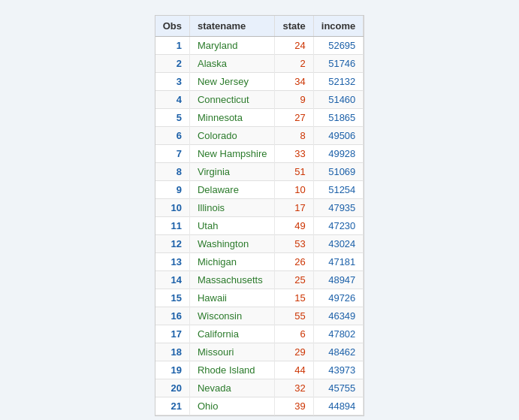 The width and height of the screenshot is (519, 420). I want to click on cell-income: 48462, so click(338, 352).